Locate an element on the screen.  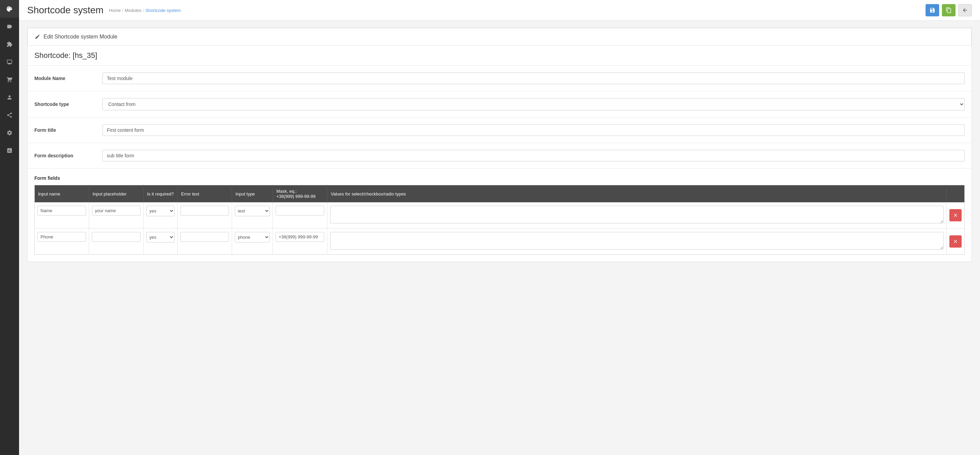
table-header-row: Input name Input placeholder Is it requi… is located at coordinates (500, 194).